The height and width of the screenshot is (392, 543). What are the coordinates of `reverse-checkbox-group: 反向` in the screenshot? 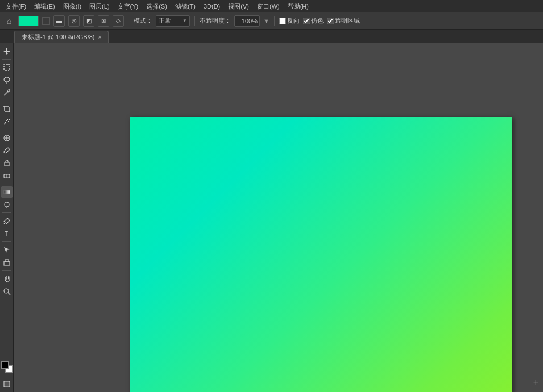 It's located at (289, 20).